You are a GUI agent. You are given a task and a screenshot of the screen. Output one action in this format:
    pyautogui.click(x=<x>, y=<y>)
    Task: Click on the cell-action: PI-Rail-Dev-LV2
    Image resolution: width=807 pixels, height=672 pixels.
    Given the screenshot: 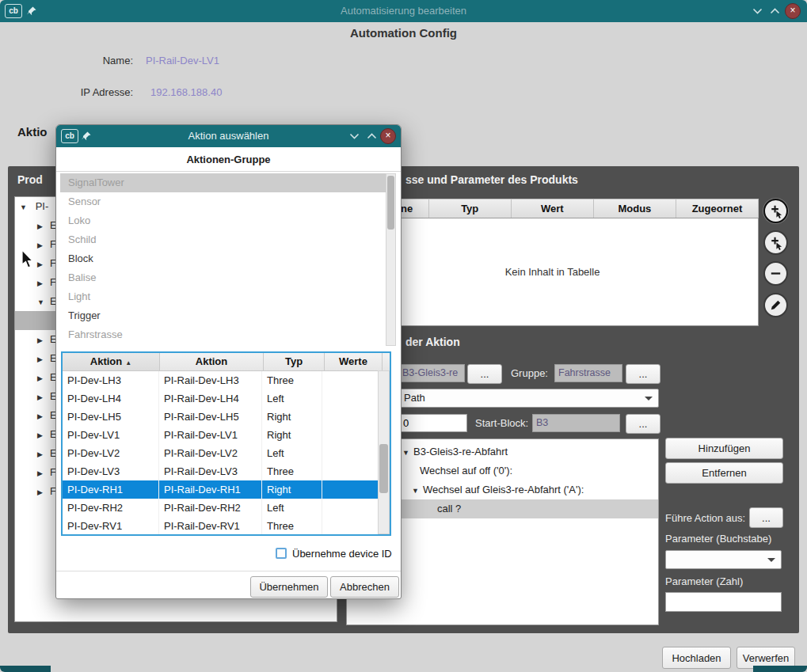 What is the action you would take?
    pyautogui.click(x=211, y=453)
    